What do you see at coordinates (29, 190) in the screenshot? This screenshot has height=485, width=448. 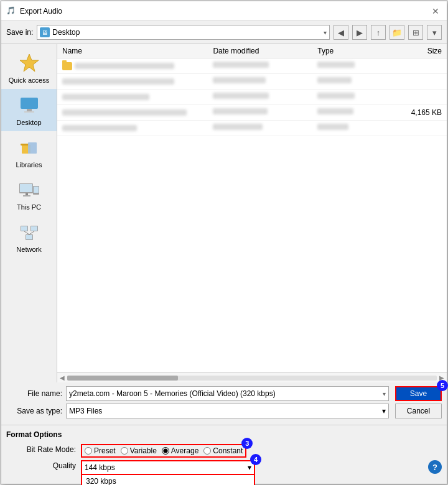 I see `this-pc-icon` at bounding box center [29, 190].